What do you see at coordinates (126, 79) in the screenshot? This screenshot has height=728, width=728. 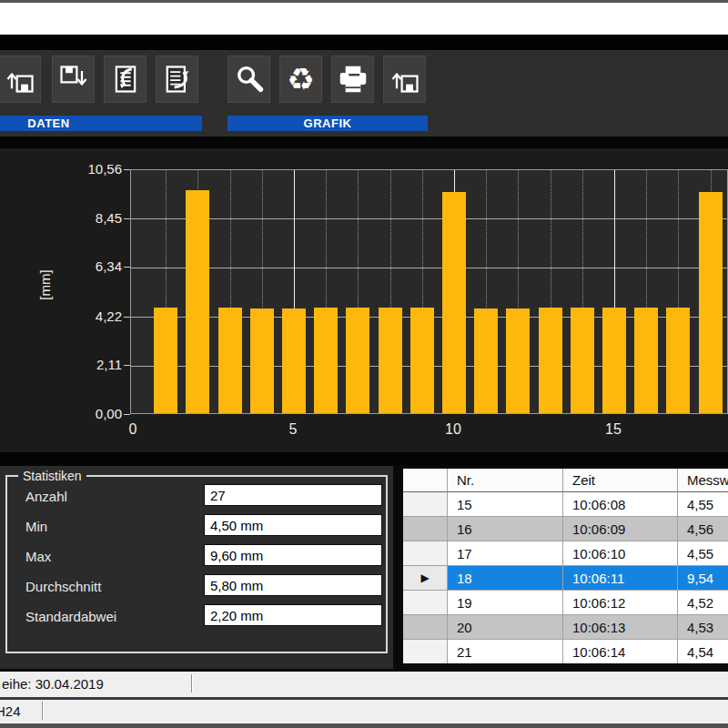 I see `document-arrow-in-icon` at bounding box center [126, 79].